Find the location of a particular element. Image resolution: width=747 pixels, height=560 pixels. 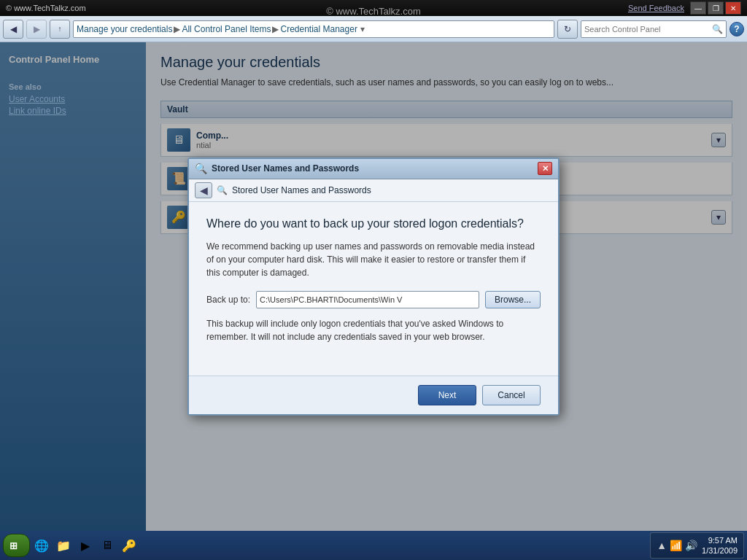

next-button: Next is located at coordinates (447, 395).